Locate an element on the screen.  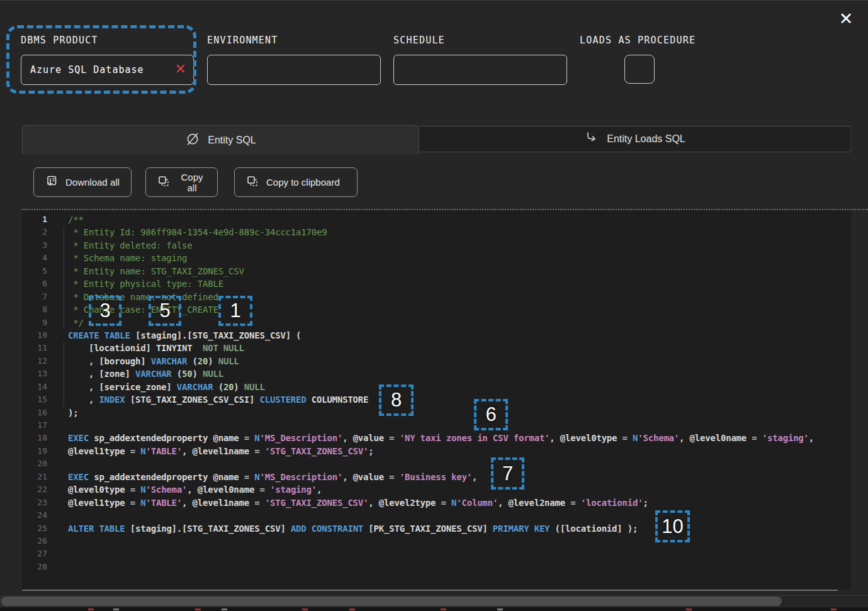
loads-as-procedure-field: LOADS AS PROCEDURE is located at coordinates (638, 59).